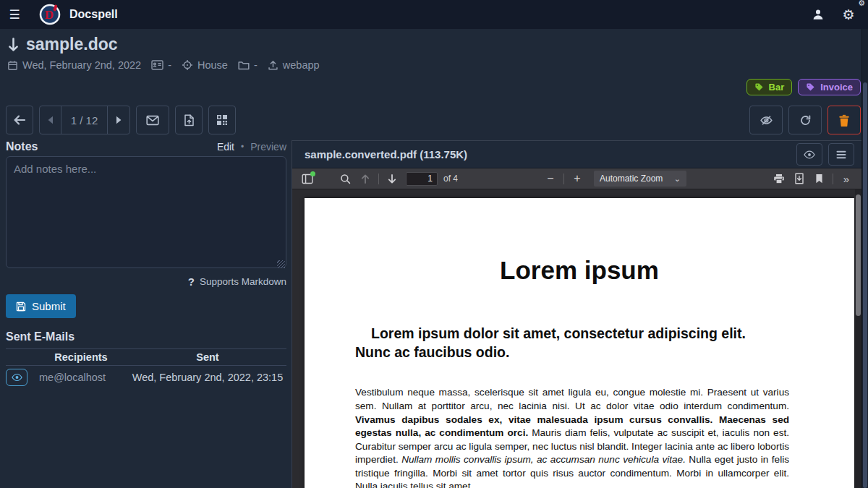 This screenshot has height=488, width=868. What do you see at coordinates (281, 265) in the screenshot?
I see `textarea-resize-handle` at bounding box center [281, 265].